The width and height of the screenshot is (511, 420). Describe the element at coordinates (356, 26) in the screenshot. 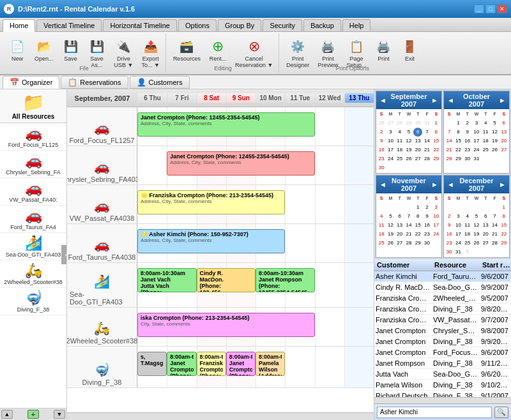

I see `menu-tab-help: Help` at that location.